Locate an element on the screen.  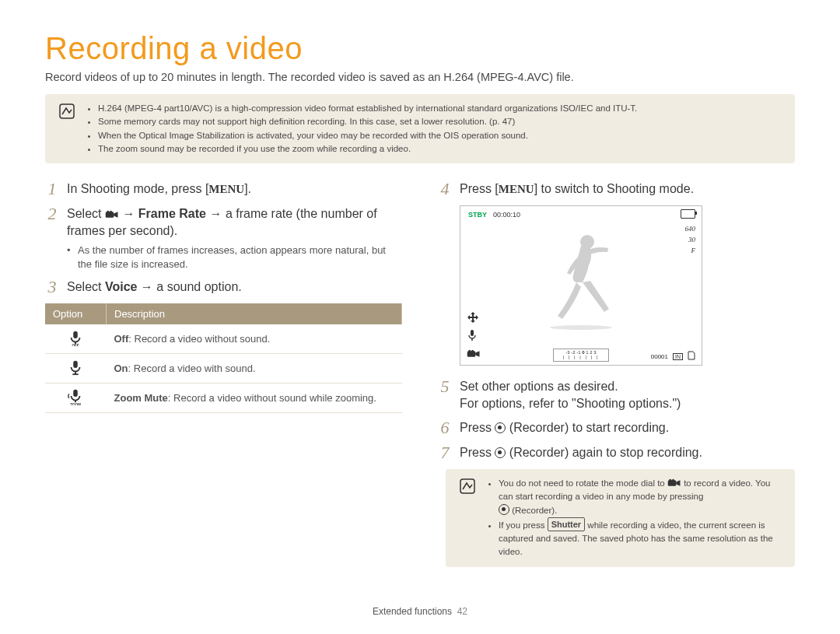
svg-text: ZOOM is located at coordinates (75, 405).